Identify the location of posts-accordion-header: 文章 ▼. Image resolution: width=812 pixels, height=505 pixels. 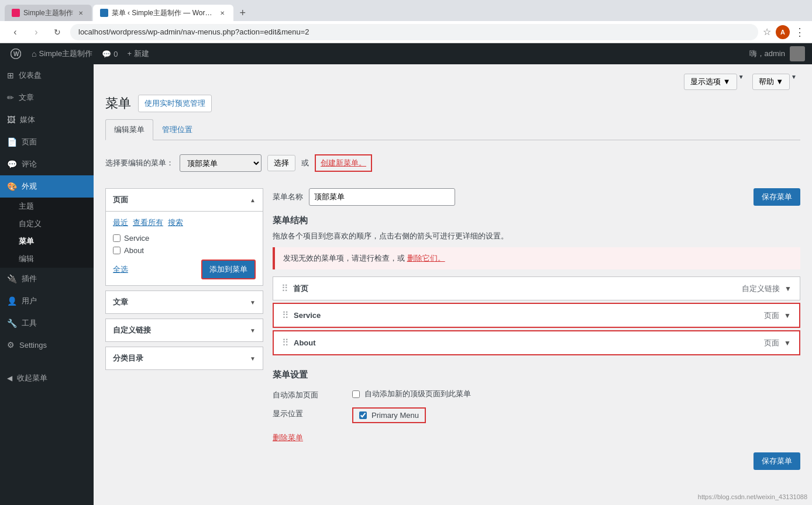
(184, 302).